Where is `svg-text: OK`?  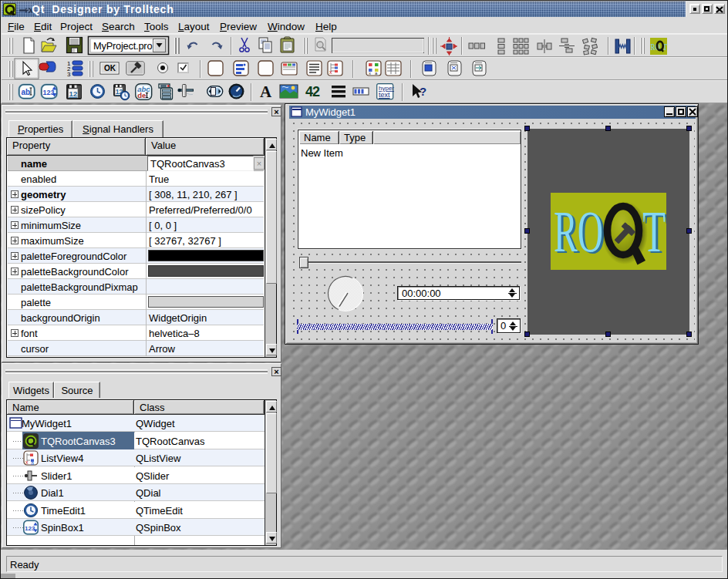
svg-text: OK is located at coordinates (110, 68).